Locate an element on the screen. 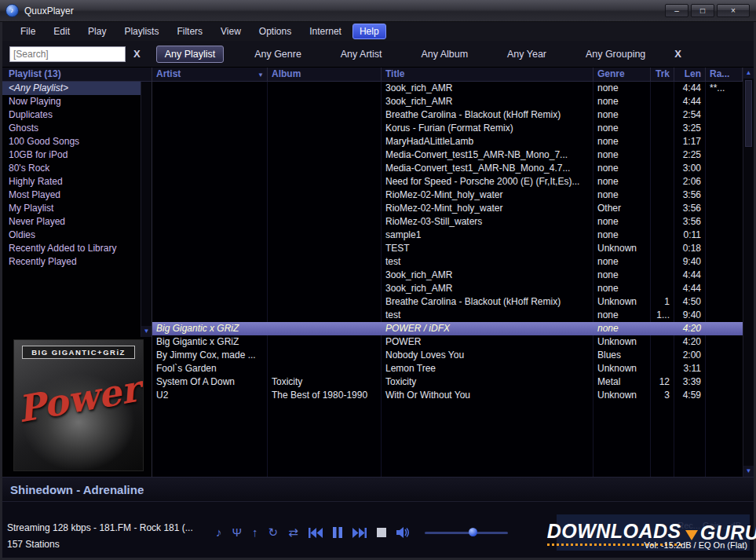 The width and height of the screenshot is (756, 560). playlist-item-ghosts: Ghosts is located at coordinates (71, 129).